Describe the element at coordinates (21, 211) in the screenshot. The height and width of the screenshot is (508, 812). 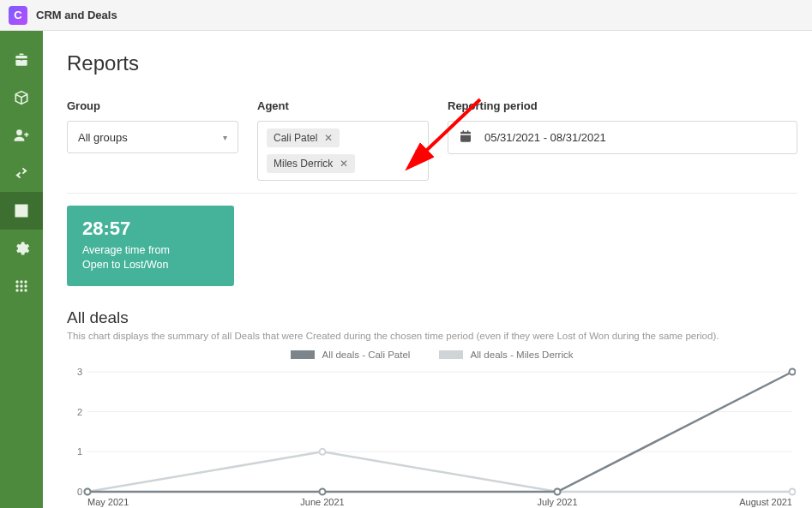
I see `chart-icon` at that location.